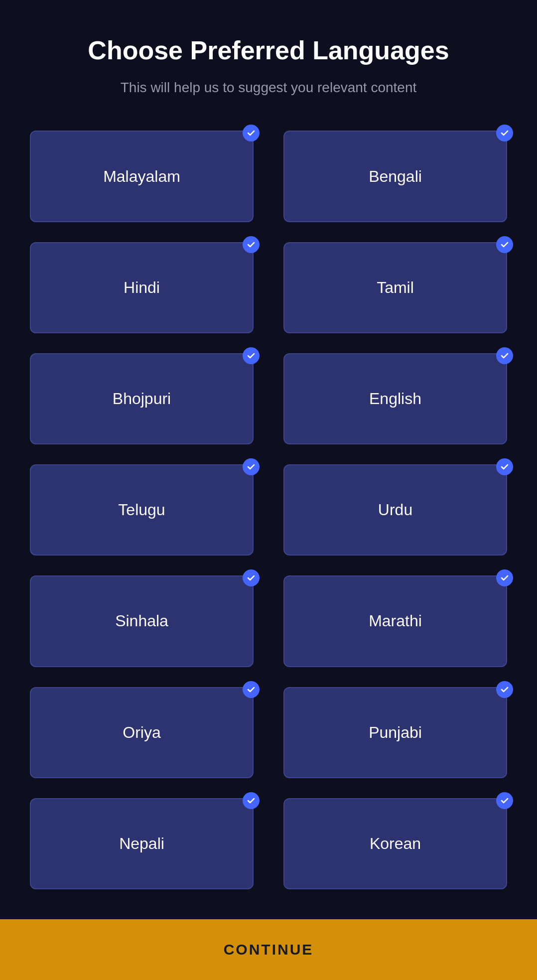  What do you see at coordinates (268, 950) in the screenshot?
I see `continue-button: CONTINUE` at bounding box center [268, 950].